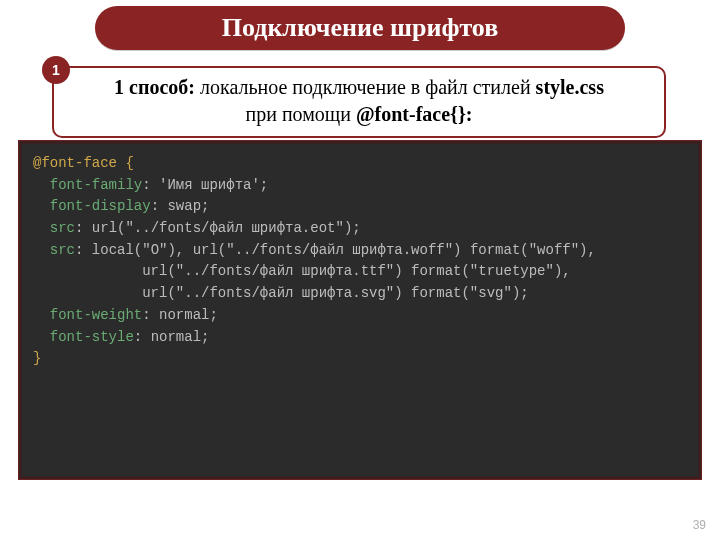  What do you see at coordinates (335, 293) in the screenshot?
I see `code-val: url("../fonts/файл шрифта.svg") format("…` at bounding box center [335, 293].